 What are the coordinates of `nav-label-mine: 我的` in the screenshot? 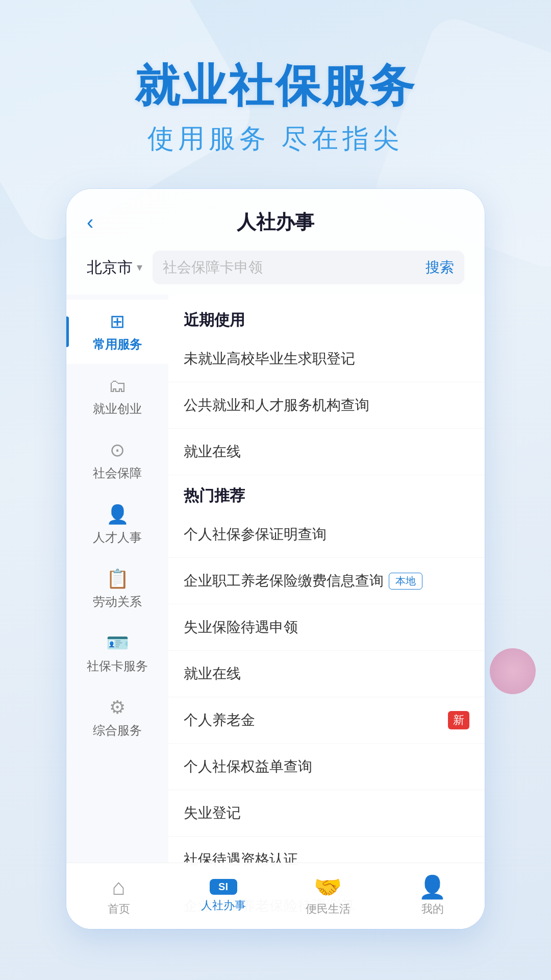 It's located at (433, 909).